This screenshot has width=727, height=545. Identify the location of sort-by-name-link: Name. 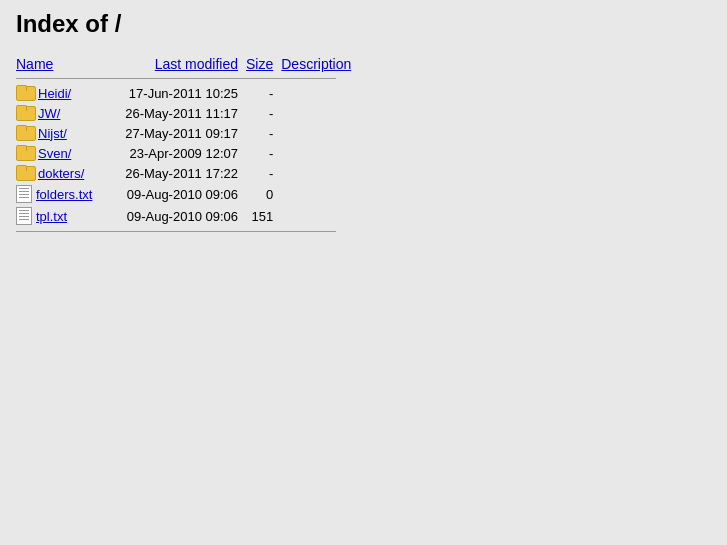
(34, 64).